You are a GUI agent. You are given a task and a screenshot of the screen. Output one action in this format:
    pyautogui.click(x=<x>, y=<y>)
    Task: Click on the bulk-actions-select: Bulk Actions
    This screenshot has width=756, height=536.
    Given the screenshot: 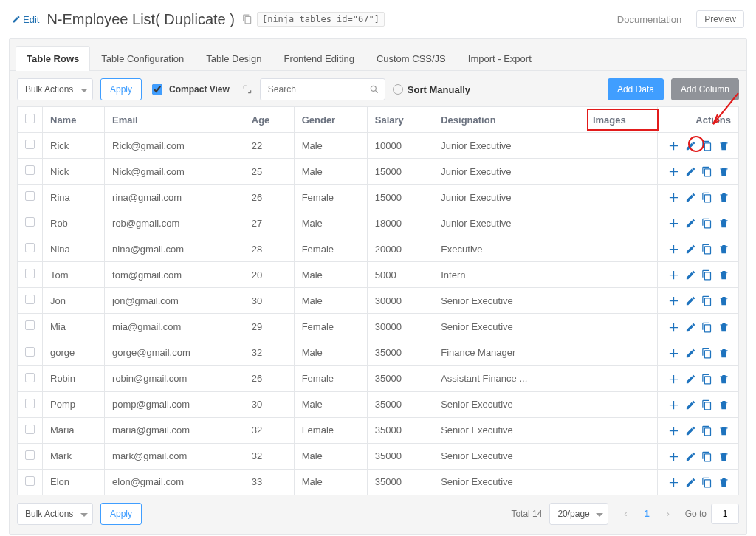 What is the action you would take?
    pyautogui.click(x=55, y=89)
    